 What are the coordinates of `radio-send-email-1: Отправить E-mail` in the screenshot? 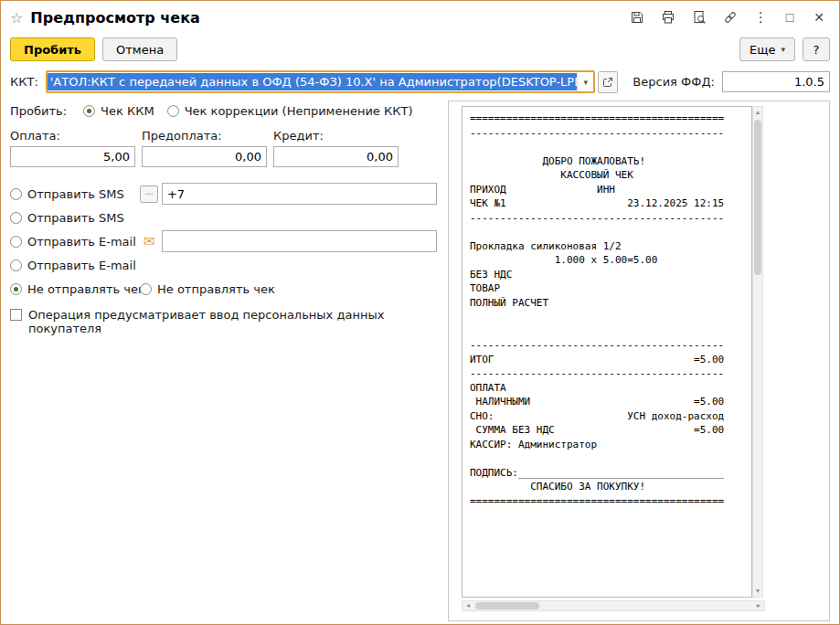 It's located at (75, 241).